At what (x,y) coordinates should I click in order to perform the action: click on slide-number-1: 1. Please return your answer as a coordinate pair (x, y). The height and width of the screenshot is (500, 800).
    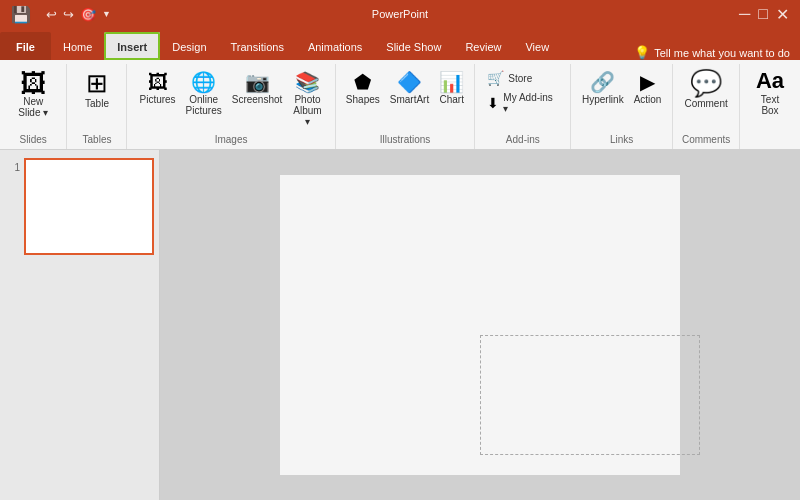
    Looking at the image, I should click on (12, 168).